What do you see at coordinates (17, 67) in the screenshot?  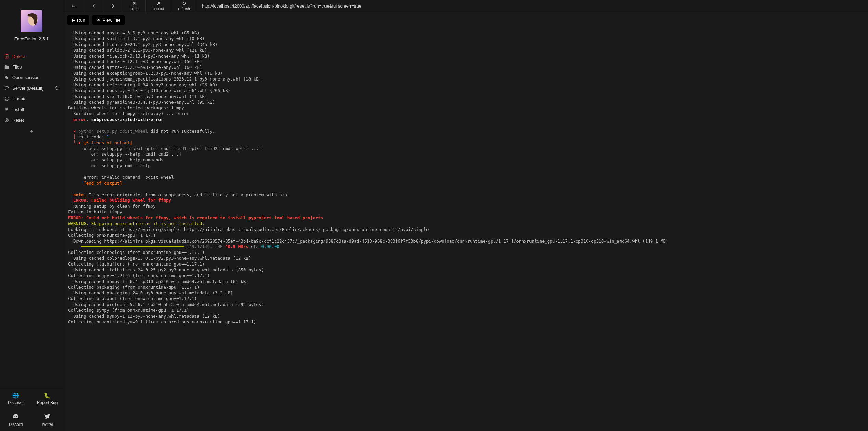 I see `sidebar-item-label: Files` at bounding box center [17, 67].